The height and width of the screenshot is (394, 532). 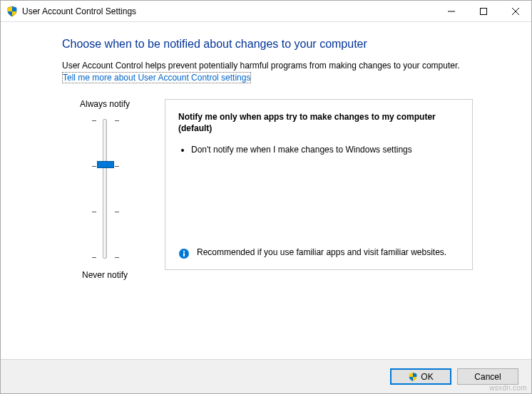 What do you see at coordinates (421, 376) in the screenshot?
I see `ok-button: OK` at bounding box center [421, 376].